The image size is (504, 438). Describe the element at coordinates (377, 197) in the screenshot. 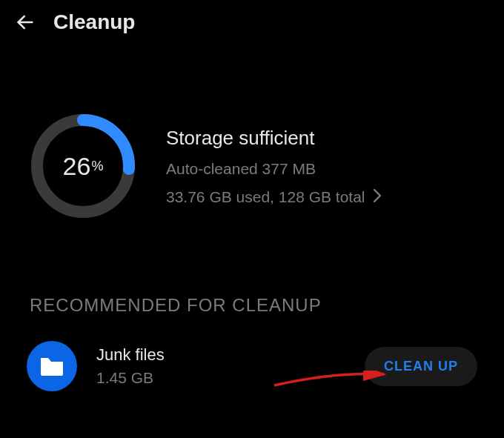

I see `chevron-right-icon` at that location.